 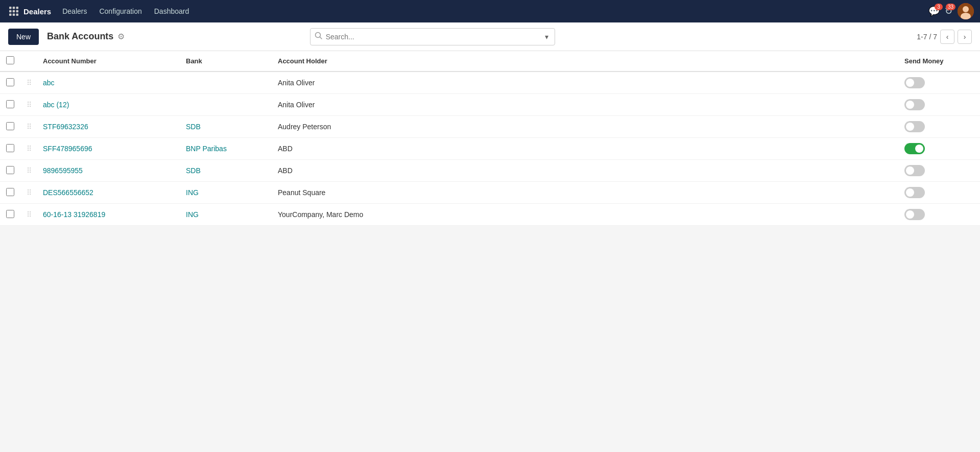 What do you see at coordinates (321, 215) in the screenshot?
I see `account-holder-text: YourCompany, Marc Demo` at bounding box center [321, 215].